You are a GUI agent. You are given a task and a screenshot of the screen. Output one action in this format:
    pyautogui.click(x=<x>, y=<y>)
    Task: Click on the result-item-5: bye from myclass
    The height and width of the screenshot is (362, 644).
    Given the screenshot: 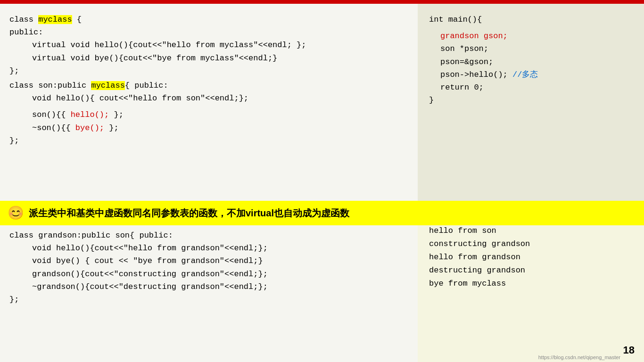 What is the action you would take?
    pyautogui.click(x=531, y=284)
    